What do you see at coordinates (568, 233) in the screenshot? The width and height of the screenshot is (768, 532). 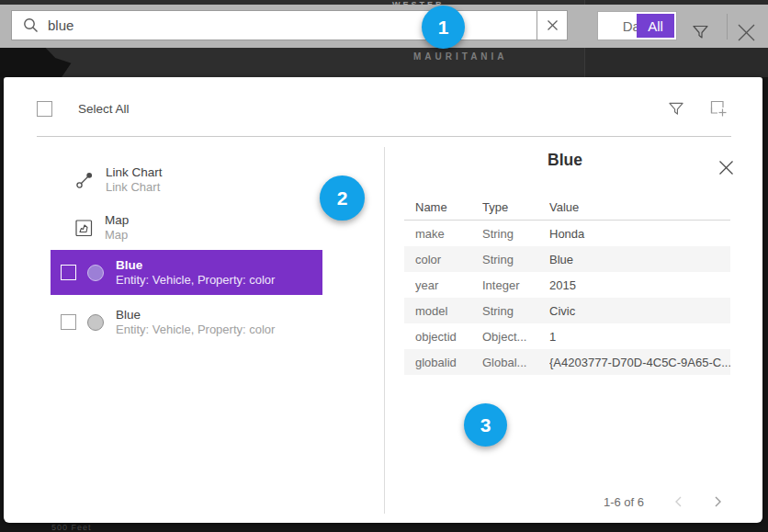 I see `table-row: make String Honda` at bounding box center [568, 233].